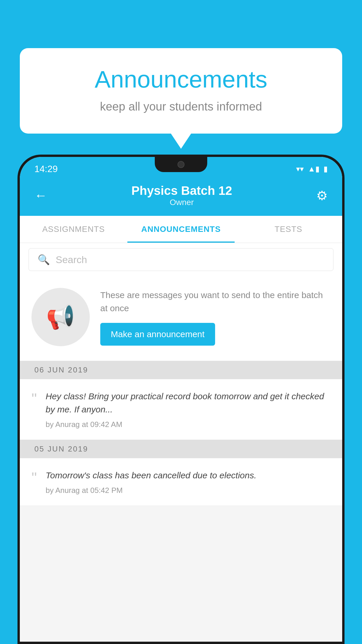  Describe the element at coordinates (181, 197) in the screenshot. I see `app-header: ← Physics Batch 12 Owner ⚙` at that location.